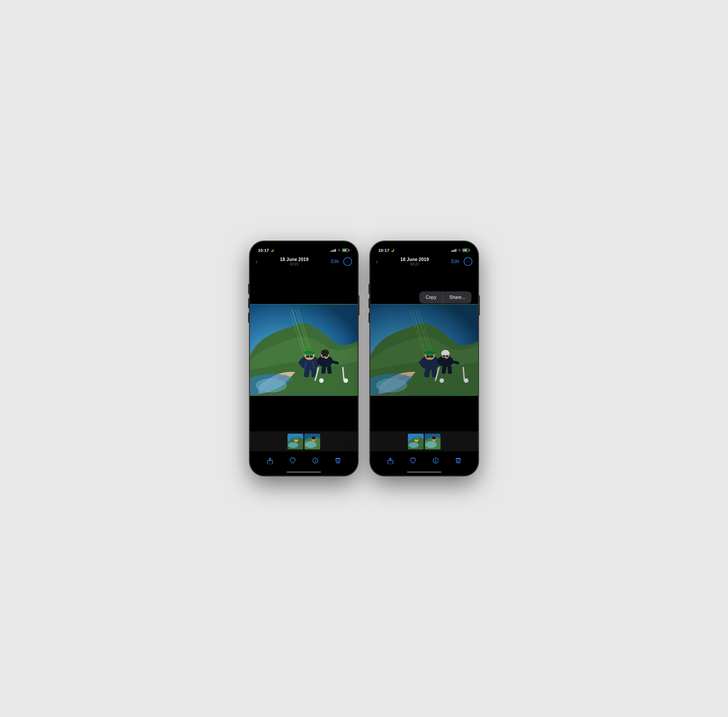  What do you see at coordinates (424, 358) in the screenshot?
I see `right-phone: 10:17 🌙 ∿ ⚡` at bounding box center [424, 358].